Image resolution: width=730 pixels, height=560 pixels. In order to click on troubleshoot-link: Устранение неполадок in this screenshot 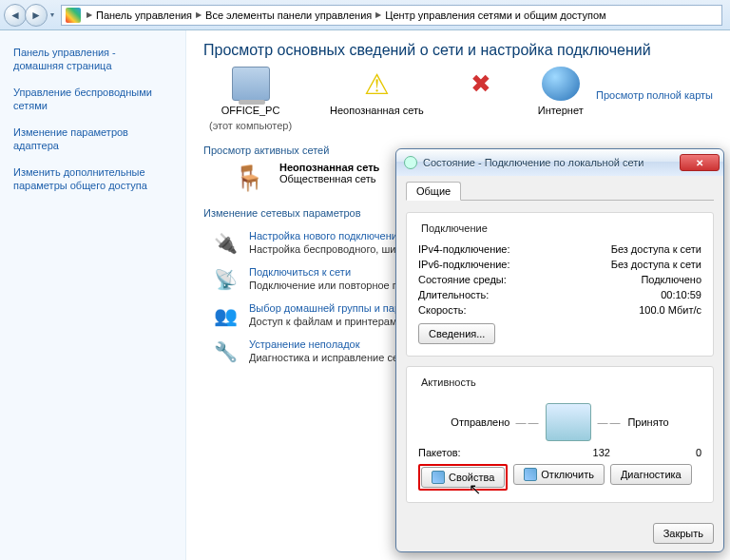, I will do `click(304, 344)`.